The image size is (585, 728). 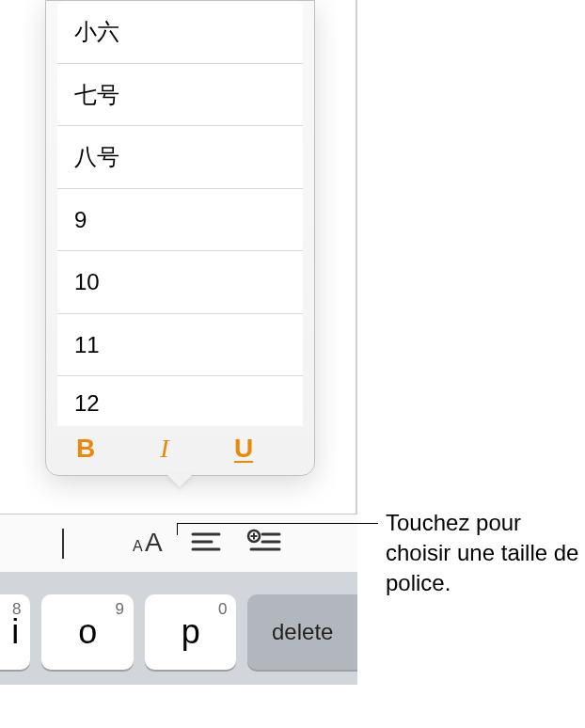 What do you see at coordinates (181, 451) in the screenshot?
I see `text-style-toolbar: B I U` at bounding box center [181, 451].